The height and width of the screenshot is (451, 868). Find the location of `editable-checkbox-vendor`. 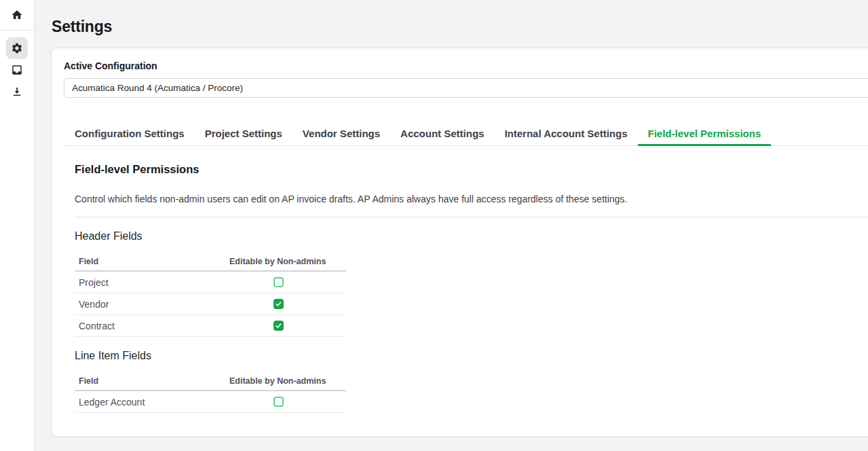

editable-checkbox-vendor is located at coordinates (278, 304).